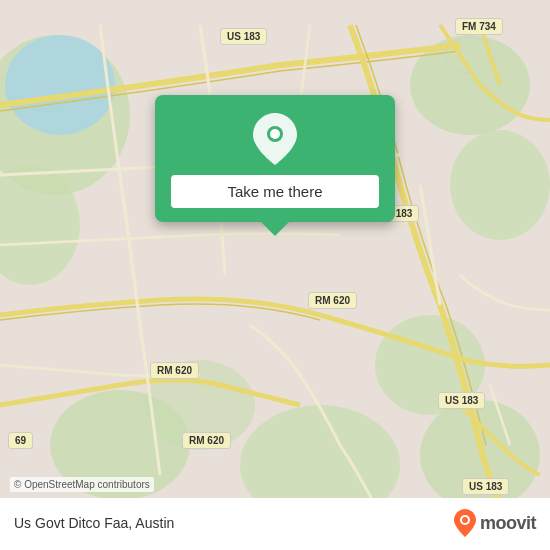 The image size is (550, 550). I want to click on location-pin-icon, so click(275, 139).